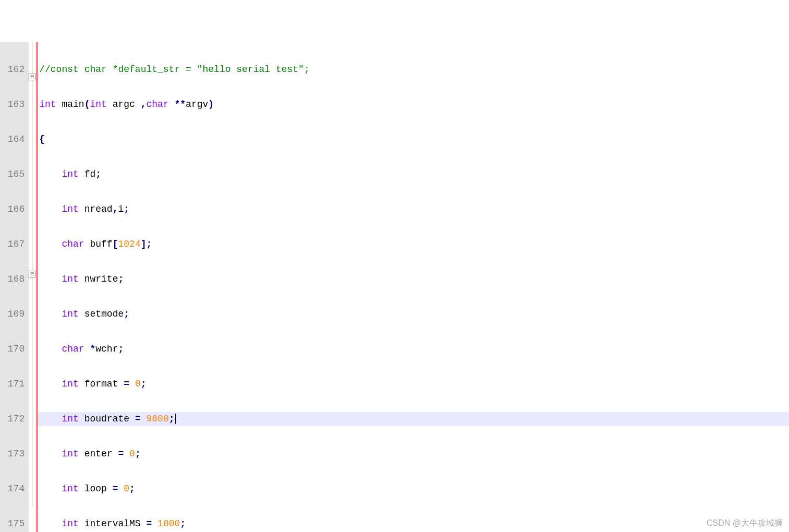 The height and width of the screenshot is (532, 789). What do you see at coordinates (99, 244) in the screenshot?
I see `identifier: buff` at bounding box center [99, 244].